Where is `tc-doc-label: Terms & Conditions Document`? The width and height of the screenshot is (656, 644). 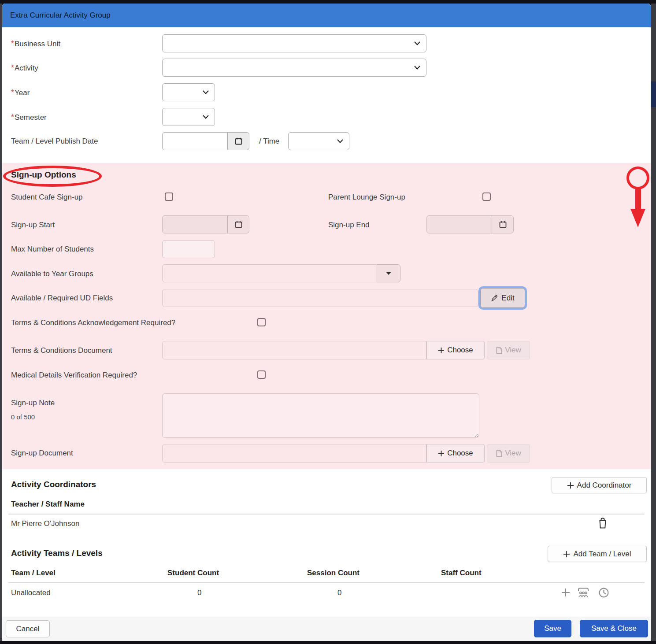
tc-doc-label: Terms & Conditions Document is located at coordinates (62, 351).